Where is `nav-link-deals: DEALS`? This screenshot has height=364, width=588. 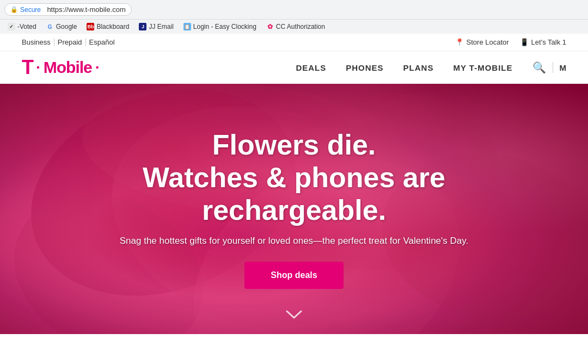
nav-link-deals: DEALS is located at coordinates (311, 67).